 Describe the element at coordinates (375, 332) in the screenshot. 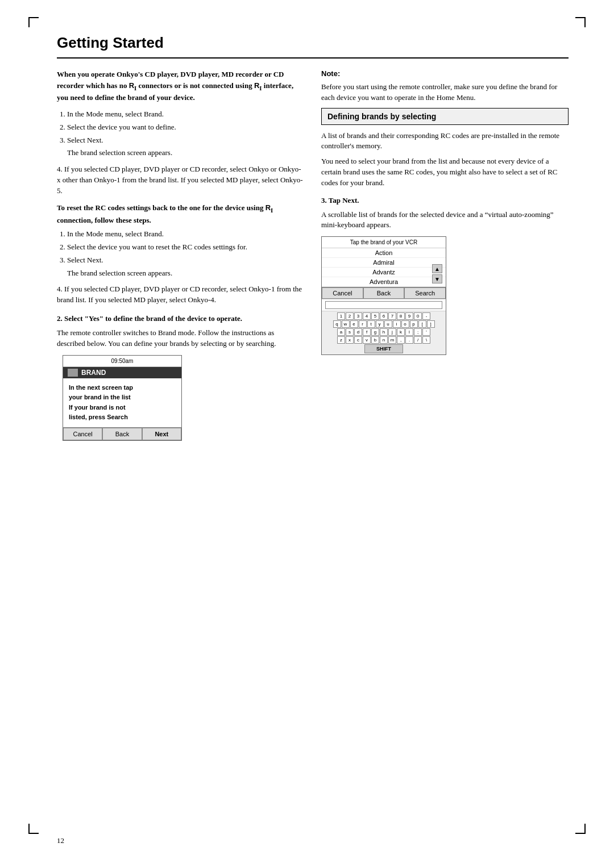

I see `key-g: g` at that location.